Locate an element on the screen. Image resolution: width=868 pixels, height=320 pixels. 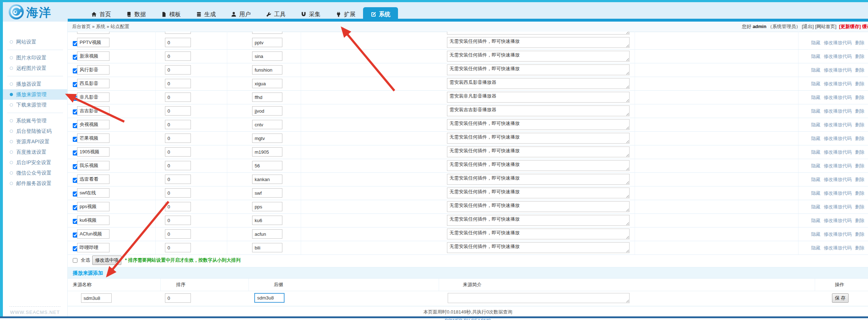
sidebar-item-entry: 后台登陆验证码 is located at coordinates (35, 131).